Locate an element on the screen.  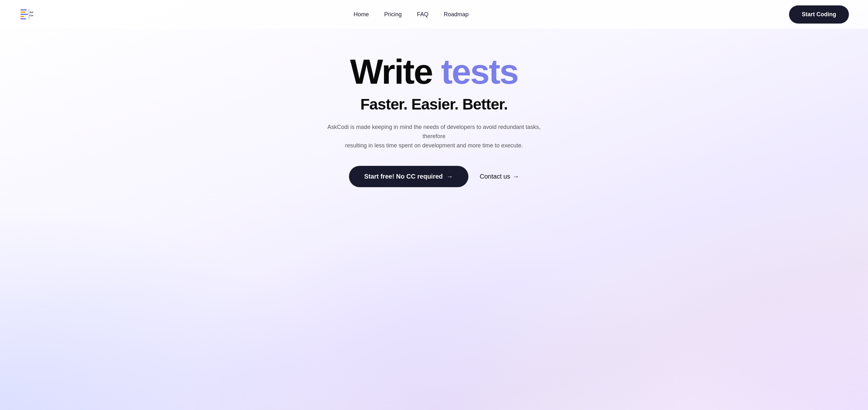
hero-title-blue: tests is located at coordinates (479, 71).